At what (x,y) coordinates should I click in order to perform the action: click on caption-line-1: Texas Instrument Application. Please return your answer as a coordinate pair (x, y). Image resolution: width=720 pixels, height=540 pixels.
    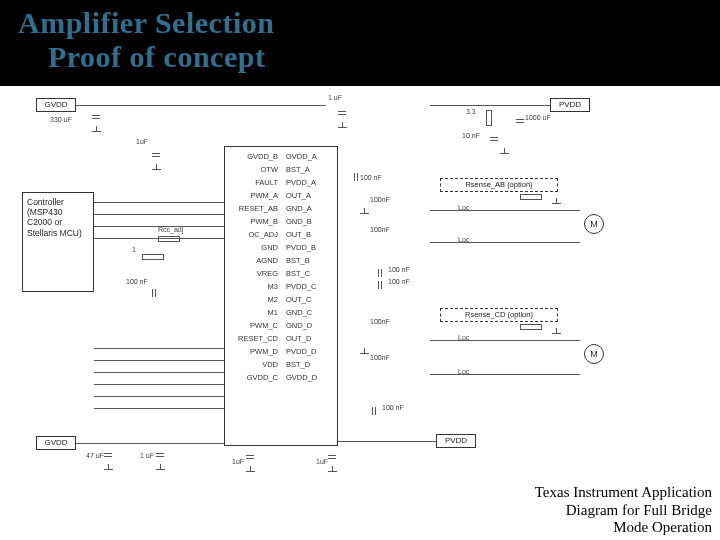
    Looking at the image, I should click on (624, 492).